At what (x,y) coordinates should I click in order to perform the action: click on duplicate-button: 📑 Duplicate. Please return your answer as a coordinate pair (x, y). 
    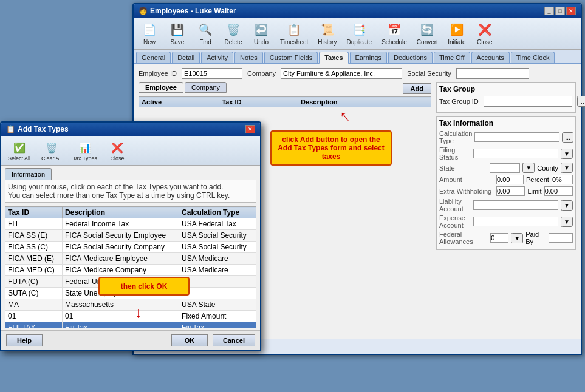
    Looking at the image, I should click on (359, 33).